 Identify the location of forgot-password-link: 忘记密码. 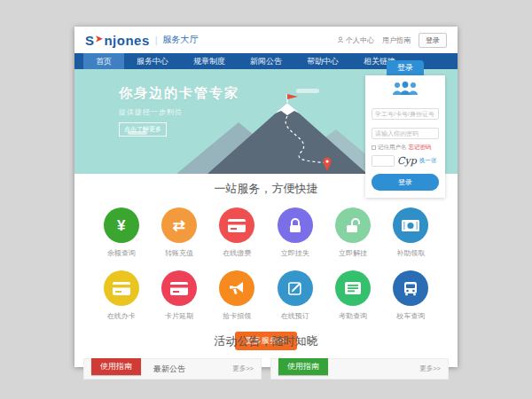
(420, 147).